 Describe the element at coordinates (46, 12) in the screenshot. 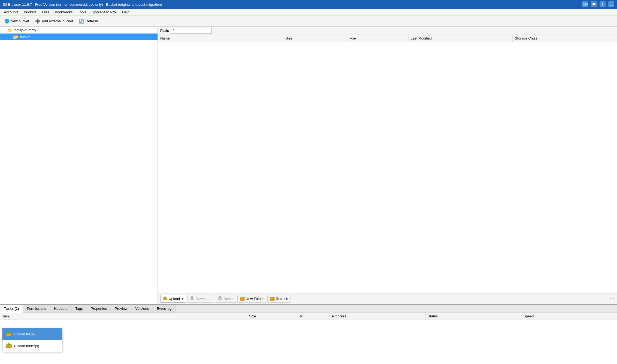

I see `menu-files: Files` at that location.